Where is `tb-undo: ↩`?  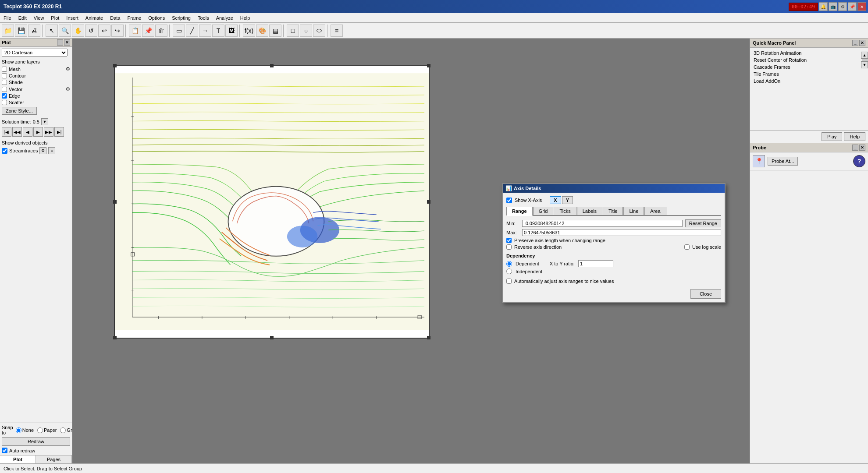 tb-undo: ↩ is located at coordinates (104, 31).